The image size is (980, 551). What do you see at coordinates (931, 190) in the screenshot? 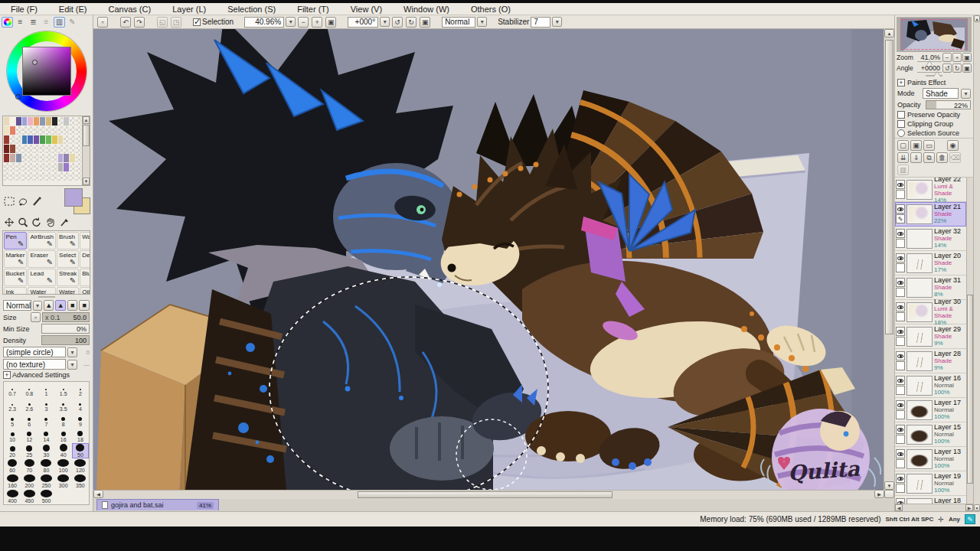
I see `layer-item-layer-22: Layer 22Lumi & Shade14%` at bounding box center [931, 190].